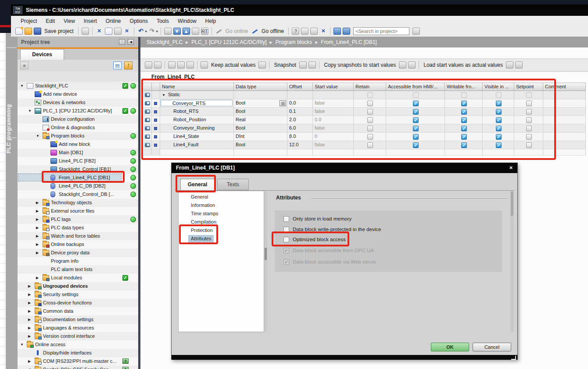 This screenshot has height=369, width=588. Describe the element at coordinates (211, 21) in the screenshot. I see `menu-help: Help` at that location.